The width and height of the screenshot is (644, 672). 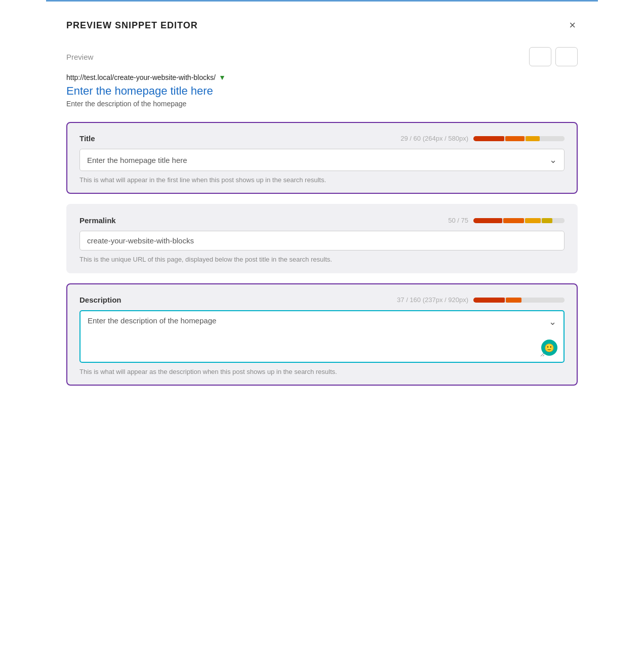 What do you see at coordinates (322, 259) in the screenshot?
I see `permalink-field-hint: This is the unique URL of this page, dis…` at bounding box center [322, 259].